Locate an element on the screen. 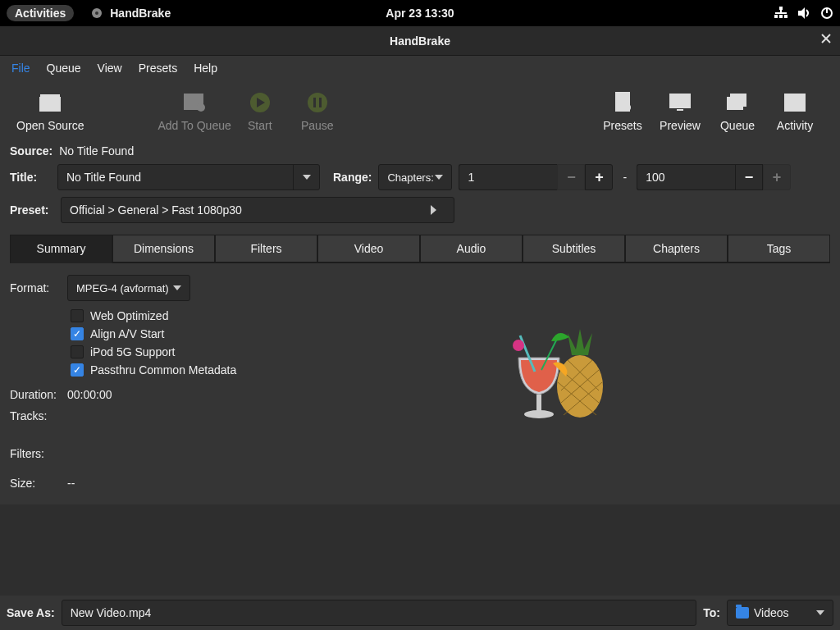 The height and width of the screenshot is (630, 840). tab-dimensions: Dimensions is located at coordinates (164, 249).